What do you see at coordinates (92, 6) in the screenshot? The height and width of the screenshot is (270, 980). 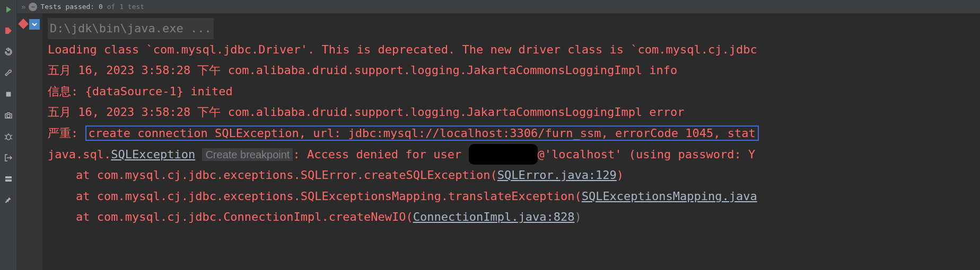 I see `test-status-label: Tests passed: 0 of 1 test` at bounding box center [92, 6].